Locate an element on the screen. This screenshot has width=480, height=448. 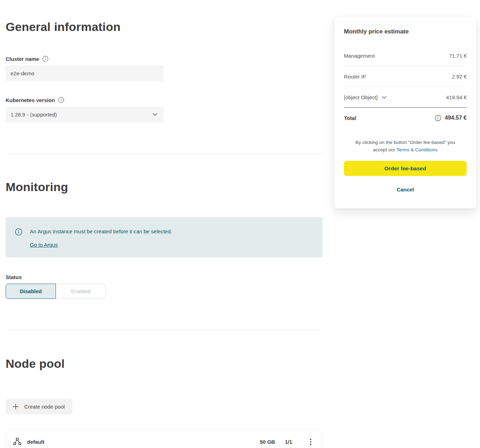
argus-info-alert: An Argus instance must be created before… is located at coordinates (164, 237).